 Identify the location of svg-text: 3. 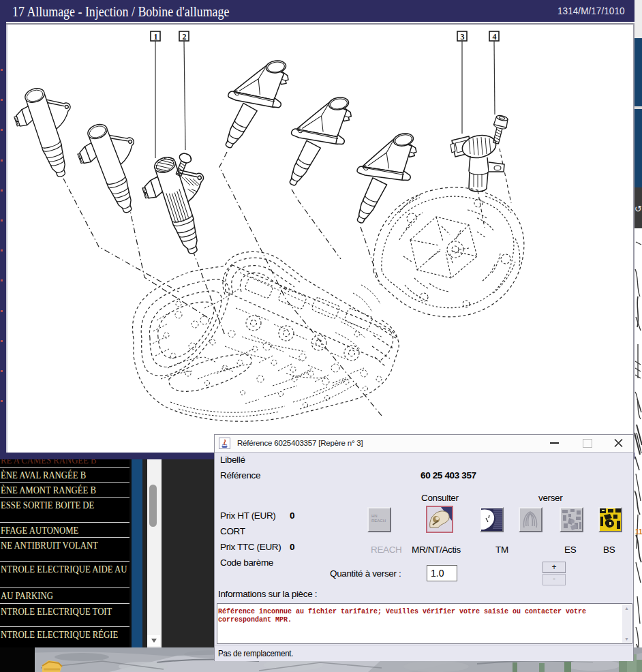
(463, 37).